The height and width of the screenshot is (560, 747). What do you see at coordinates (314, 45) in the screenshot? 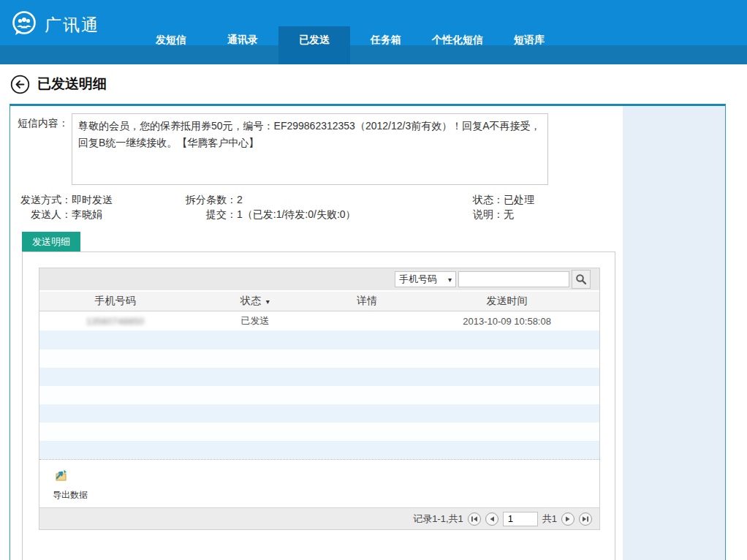
I see `nav-item-sent: 已发送` at bounding box center [314, 45].